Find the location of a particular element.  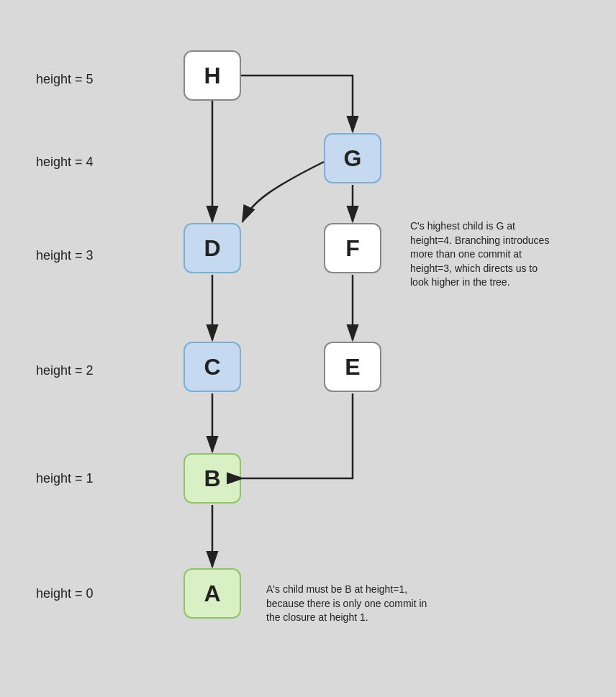

node-D: D is located at coordinates (212, 248).